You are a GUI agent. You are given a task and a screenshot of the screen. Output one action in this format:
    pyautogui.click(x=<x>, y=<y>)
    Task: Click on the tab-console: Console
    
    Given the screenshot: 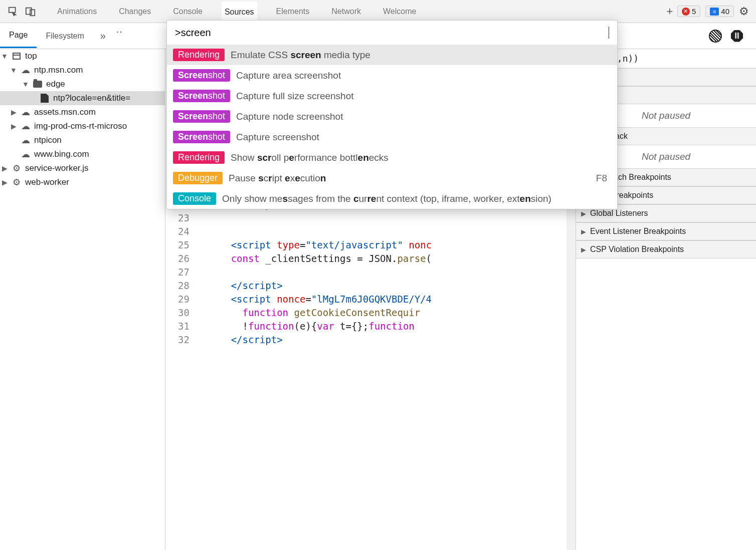 What is the action you would take?
    pyautogui.click(x=187, y=12)
    